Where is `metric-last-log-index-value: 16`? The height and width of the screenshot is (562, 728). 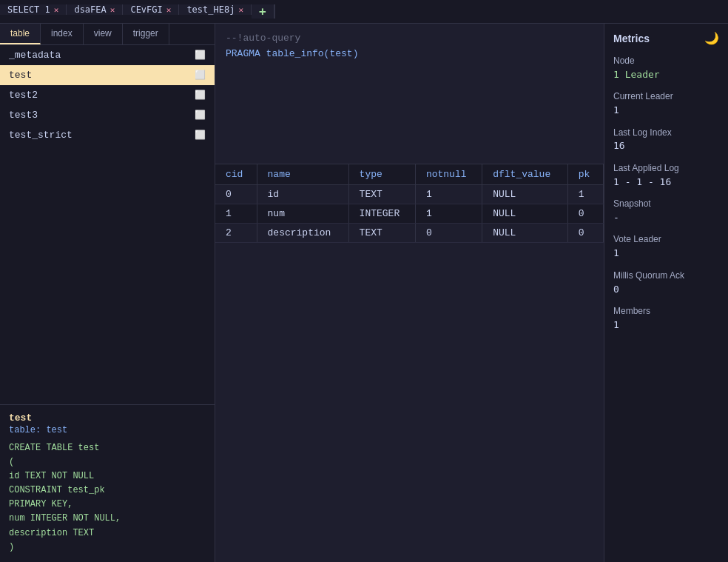 metric-last-log-index-value: 16 is located at coordinates (666, 146).